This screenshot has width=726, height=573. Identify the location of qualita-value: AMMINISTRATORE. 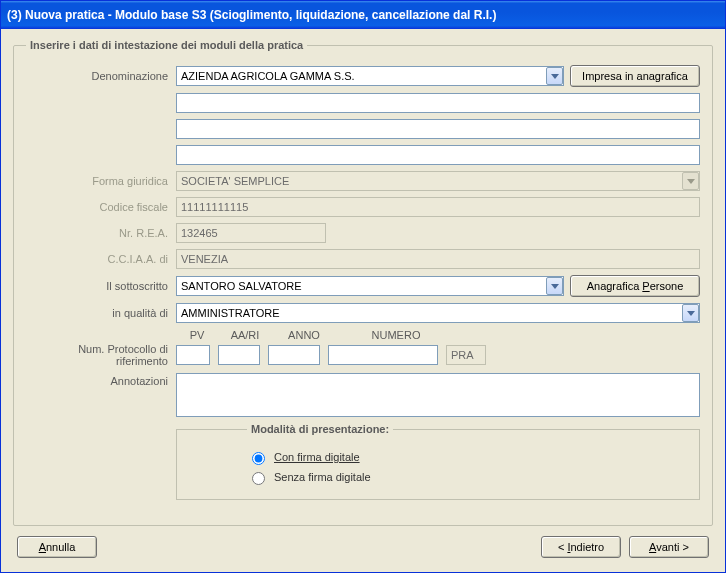
(432, 313).